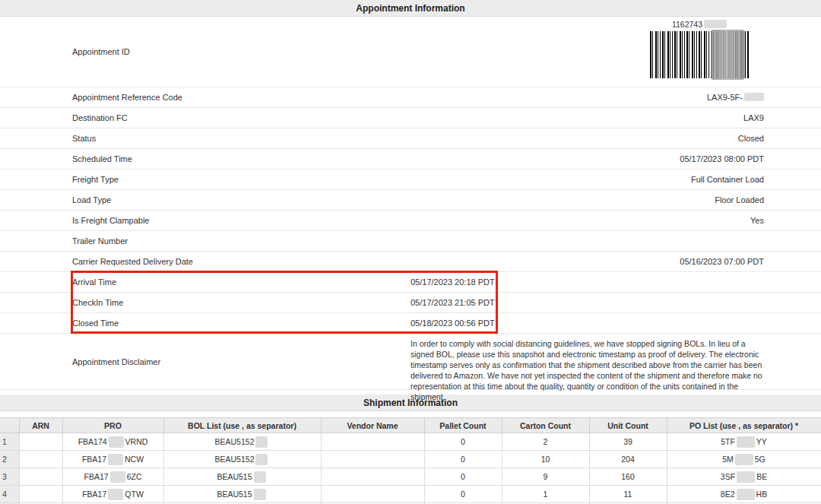 This screenshot has width=821, height=504. Describe the element at coordinates (463, 426) in the screenshot. I see `column-header: Pallet Count` at that location.